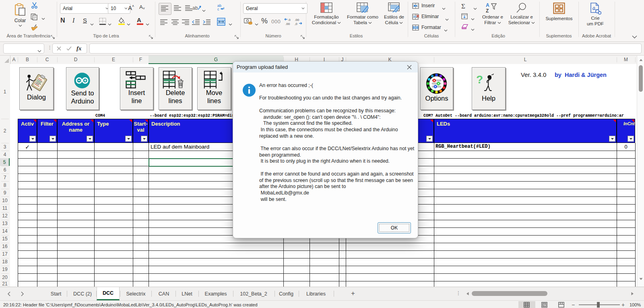 The width and height of the screenshot is (644, 308). Describe the element at coordinates (43, 18) in the screenshot. I see `copy-chevron-icon` at that location.